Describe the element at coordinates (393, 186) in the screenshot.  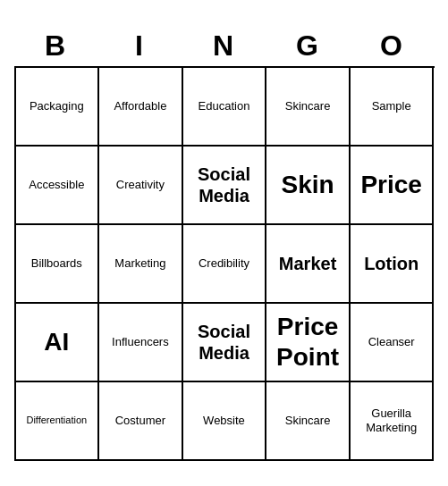
I see `bingo-cell: Price` at that location.